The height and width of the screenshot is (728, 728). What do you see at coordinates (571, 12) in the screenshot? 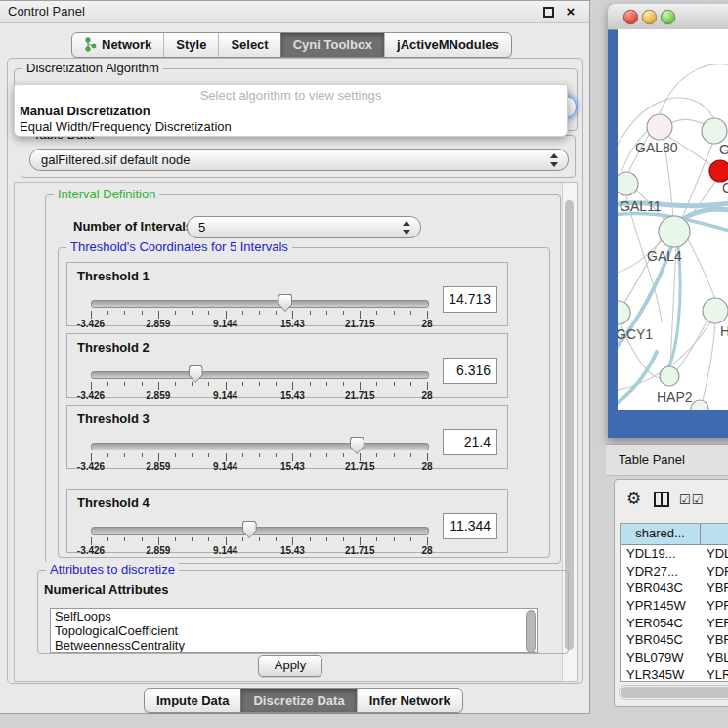
I see `close-icon: ×` at bounding box center [571, 12].